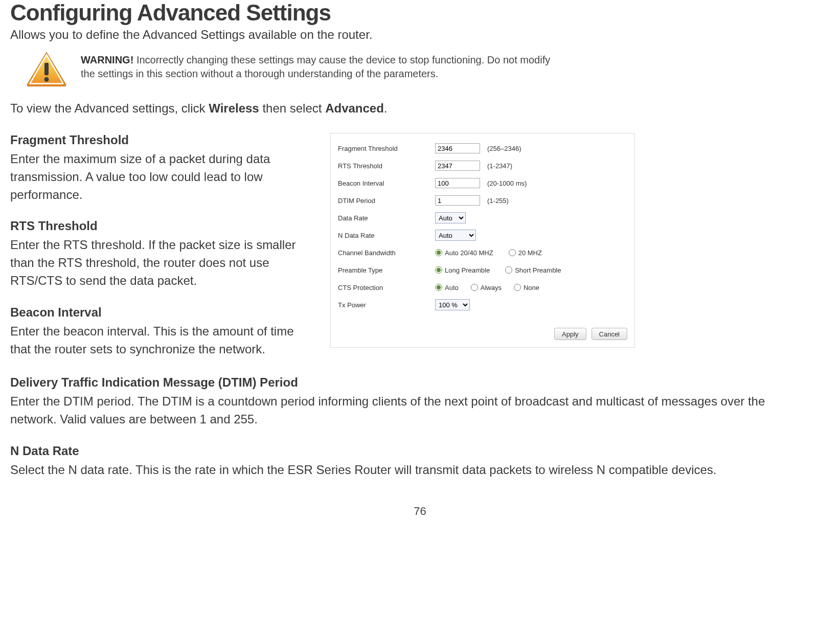 This screenshot has width=840, height=630. What do you see at coordinates (387, 270) in the screenshot?
I see `field-label: Preamble Type` at bounding box center [387, 270].